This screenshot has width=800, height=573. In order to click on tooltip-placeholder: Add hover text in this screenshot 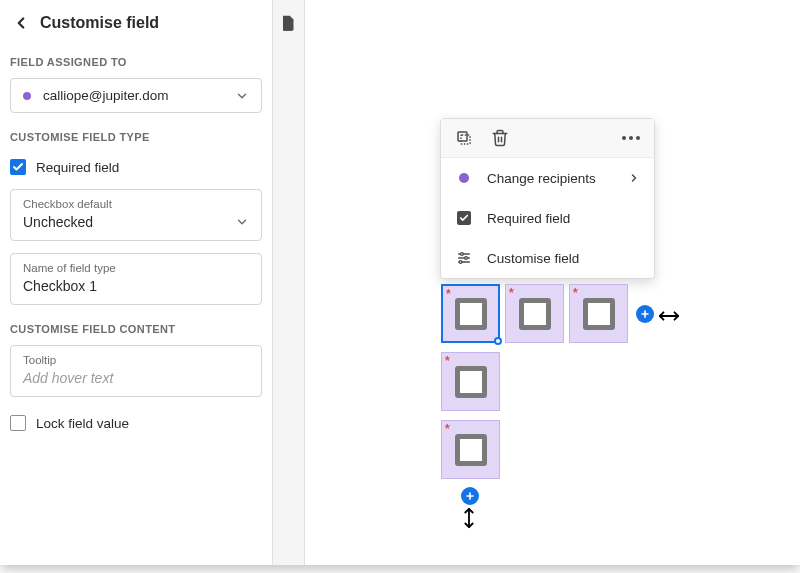, I will do `click(136, 378)`.